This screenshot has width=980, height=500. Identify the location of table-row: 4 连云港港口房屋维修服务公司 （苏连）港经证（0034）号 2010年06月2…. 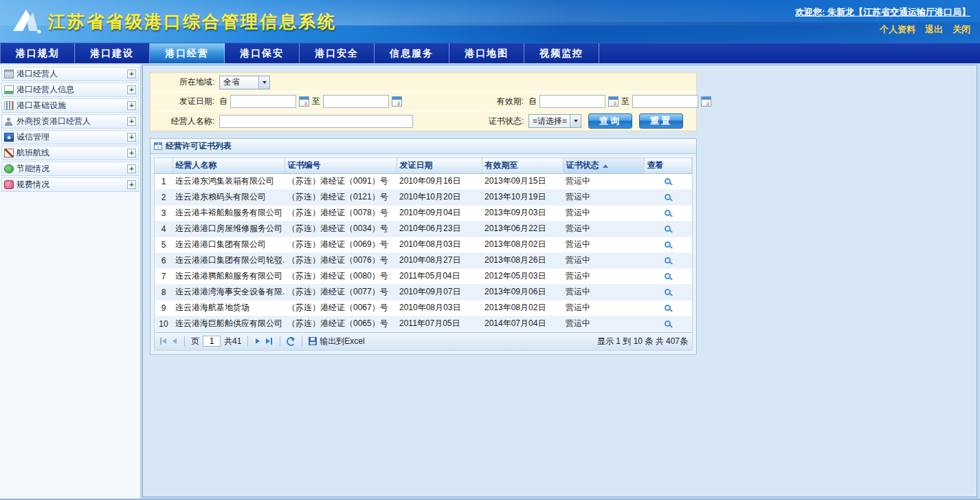
(423, 228).